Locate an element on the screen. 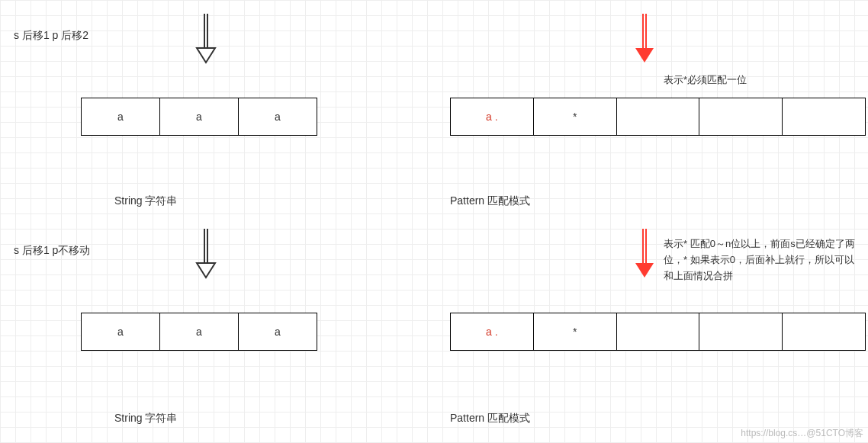  watermark: https://blog.cs…@51CTO博客 is located at coordinates (802, 433).